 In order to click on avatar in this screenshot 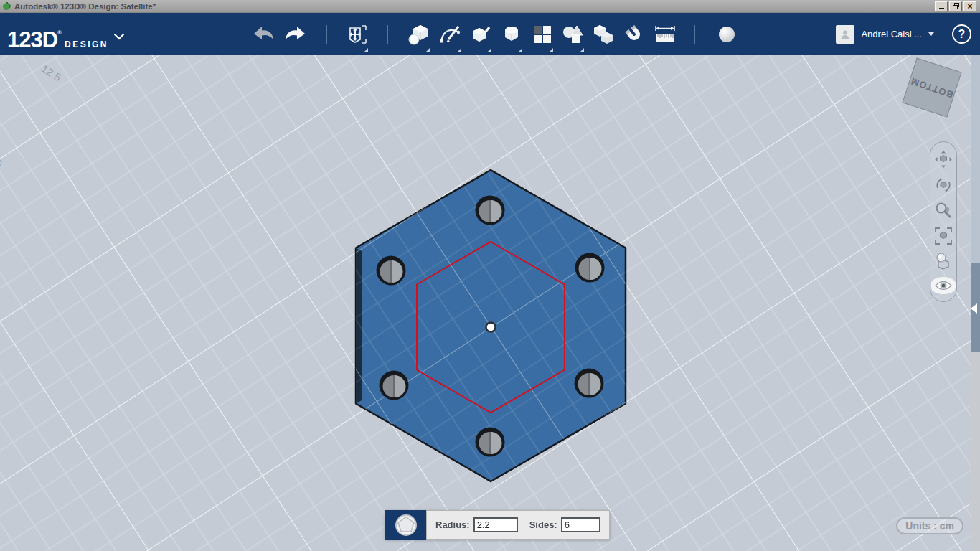, I will do `click(845, 34)`.